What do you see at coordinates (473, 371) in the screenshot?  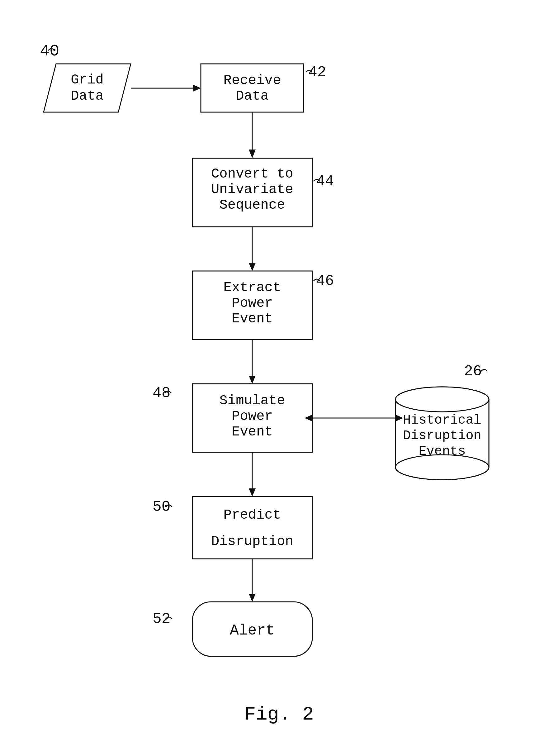 I see `ref-26: 26` at bounding box center [473, 371].